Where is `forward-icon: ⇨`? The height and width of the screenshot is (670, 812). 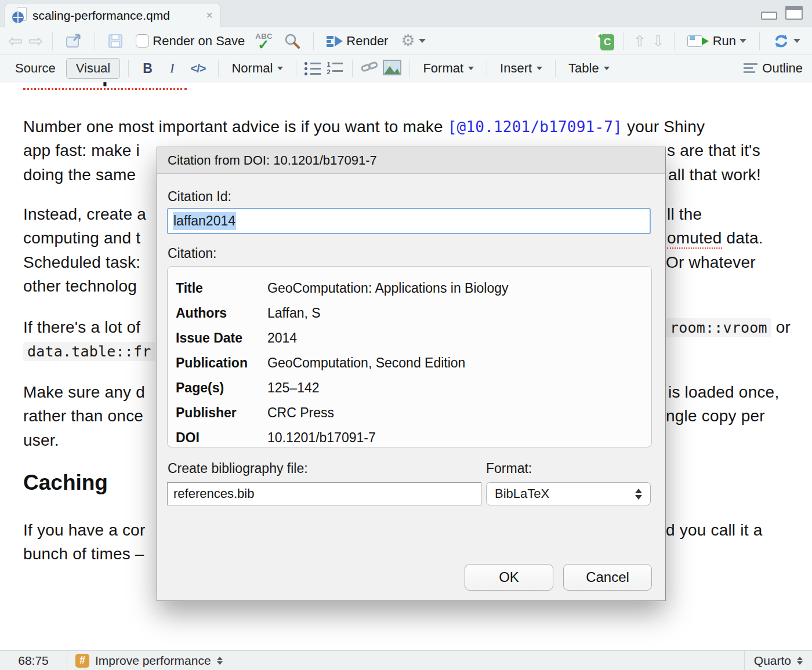 forward-icon: ⇨ is located at coordinates (36, 41).